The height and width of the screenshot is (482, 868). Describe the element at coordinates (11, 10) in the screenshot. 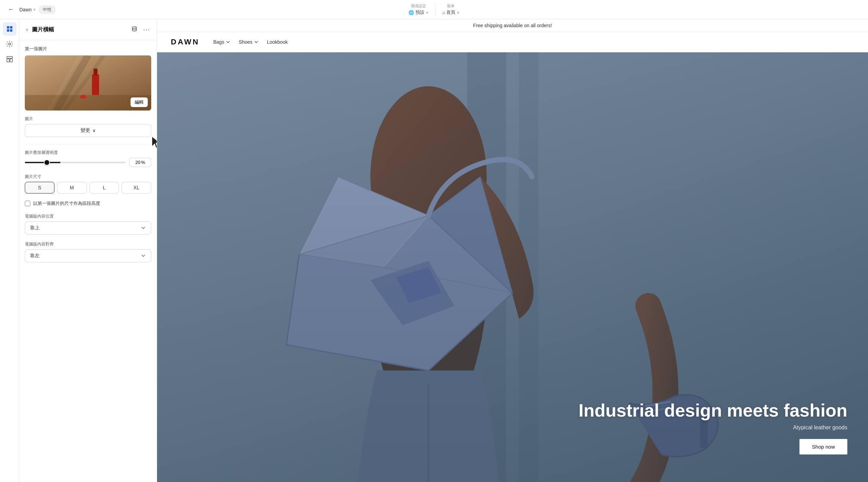

I see `back-button: ←` at that location.